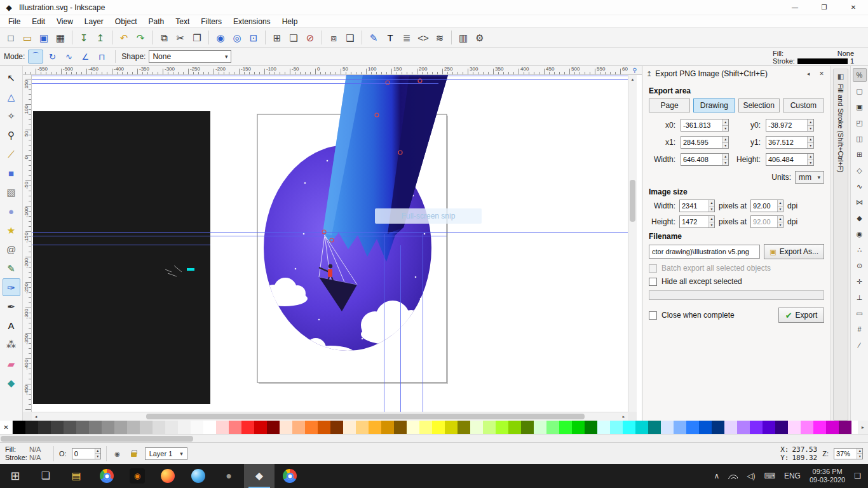 This screenshot has height=488, width=868. What do you see at coordinates (390, 37) in the screenshot?
I see `text-dialog-button: T` at bounding box center [390, 37].